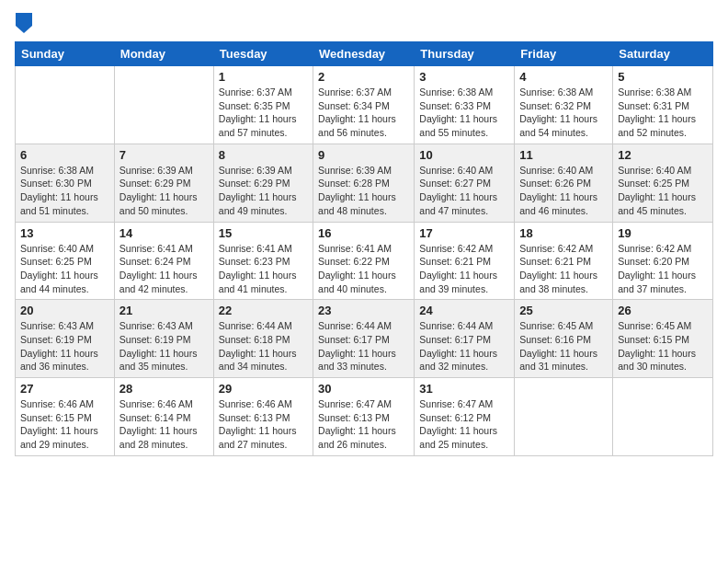 The height and width of the screenshot is (563, 728). Describe the element at coordinates (563, 155) in the screenshot. I see `day-number: 11` at that location.